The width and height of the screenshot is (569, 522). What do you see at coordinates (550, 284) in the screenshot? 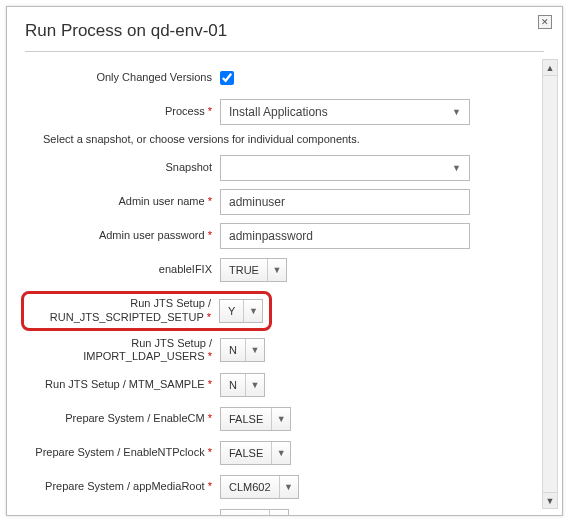
I see `vertical-scrollbar: ▲ ▼` at bounding box center [550, 284].